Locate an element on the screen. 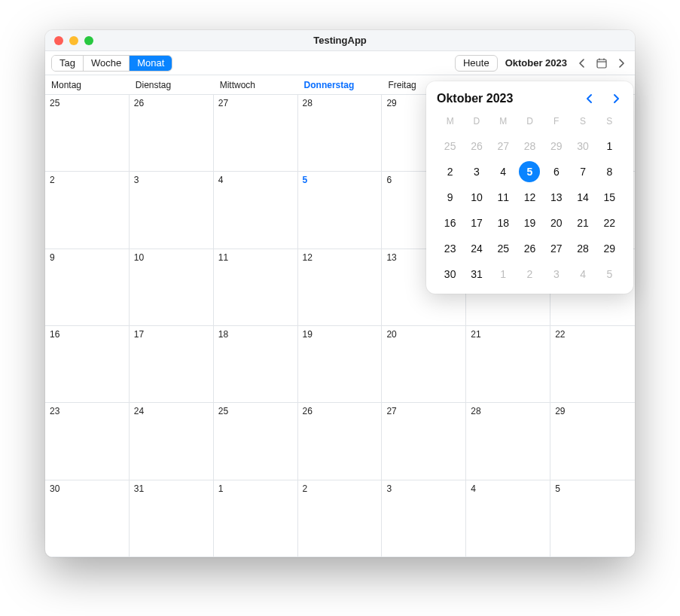 This screenshot has height=616, width=680. calendar-icon is located at coordinates (602, 63).